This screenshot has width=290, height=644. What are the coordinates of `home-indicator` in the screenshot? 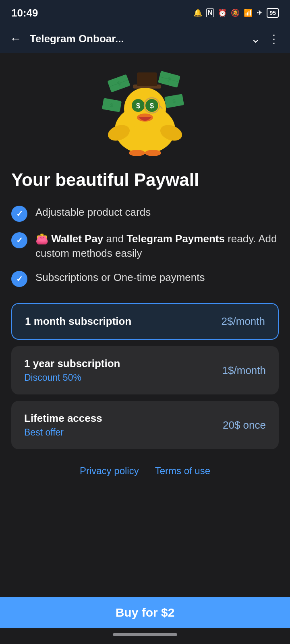 It's located at (145, 636).